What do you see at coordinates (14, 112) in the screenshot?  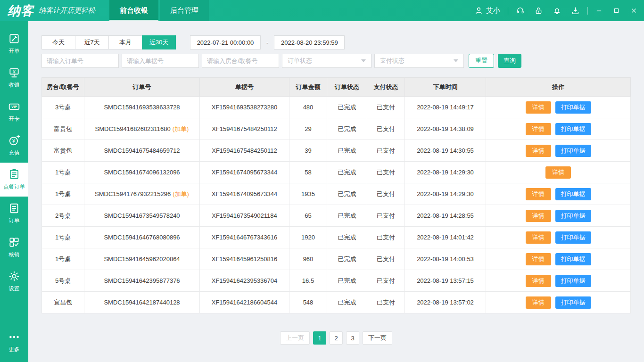 I see `sidebar-item-open-card: VIP开卡` at bounding box center [14, 112].